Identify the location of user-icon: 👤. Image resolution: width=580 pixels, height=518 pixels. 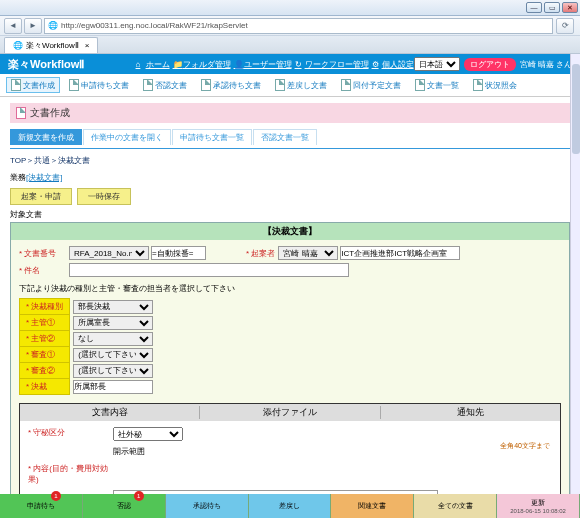
(238, 64).